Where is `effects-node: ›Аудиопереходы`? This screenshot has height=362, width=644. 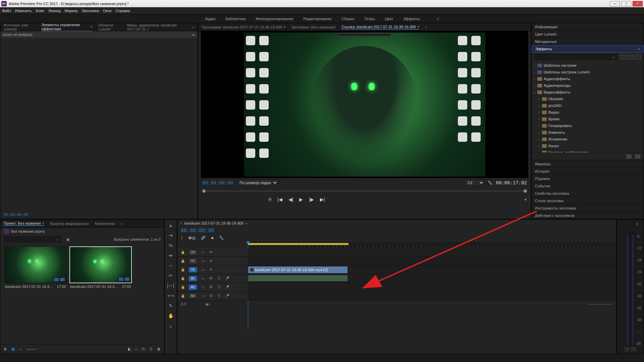 effects-node: ›Аудиопереходы is located at coordinates (588, 85).